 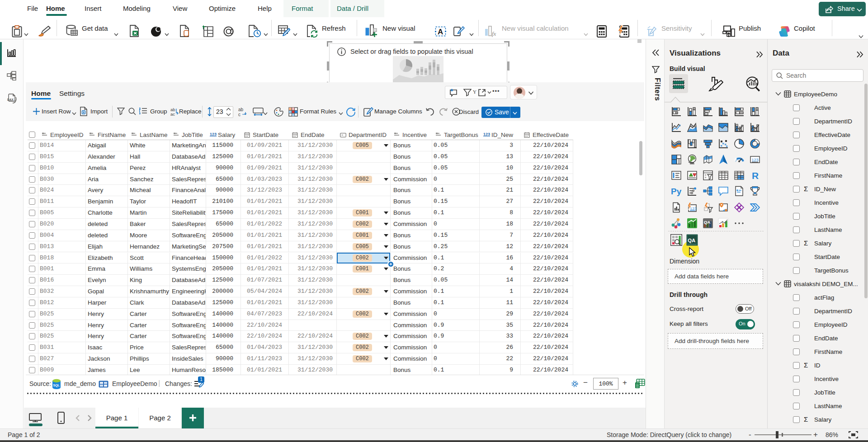 I want to click on svg-text: ac, so click(x=173, y=114).